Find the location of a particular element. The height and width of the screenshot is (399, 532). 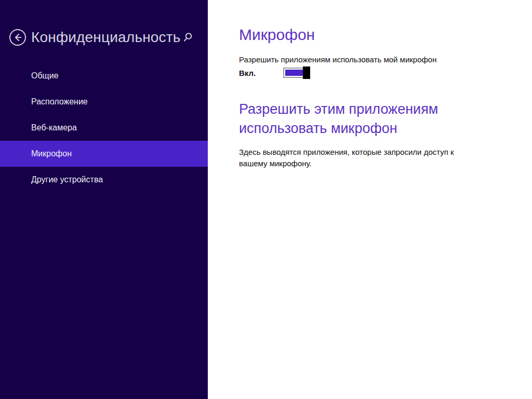

toggle-thumb is located at coordinates (307, 73).